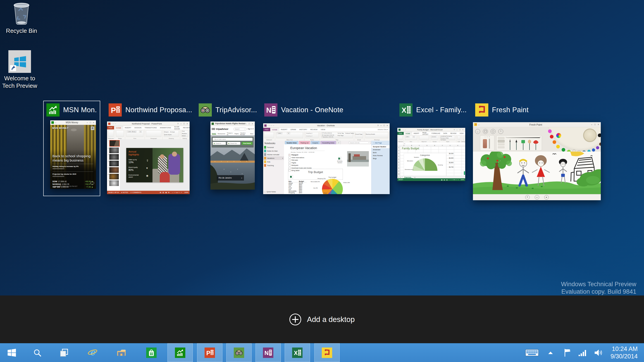  What do you see at coordinates (22, 18) in the screenshot?
I see `desktop-icon-recycle-bin: Recycle Bin` at bounding box center [22, 18].